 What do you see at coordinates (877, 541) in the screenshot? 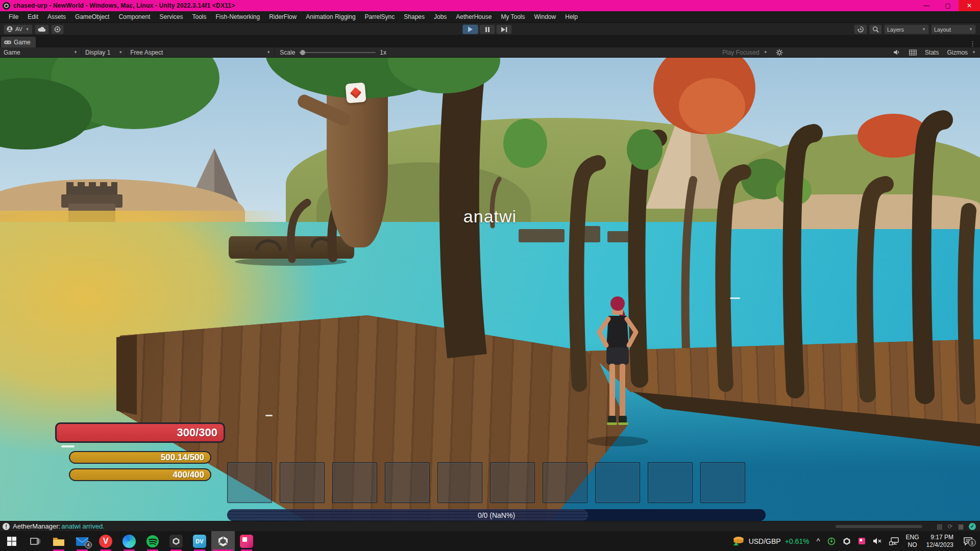
I see `volume-muted-icon` at bounding box center [877, 541].